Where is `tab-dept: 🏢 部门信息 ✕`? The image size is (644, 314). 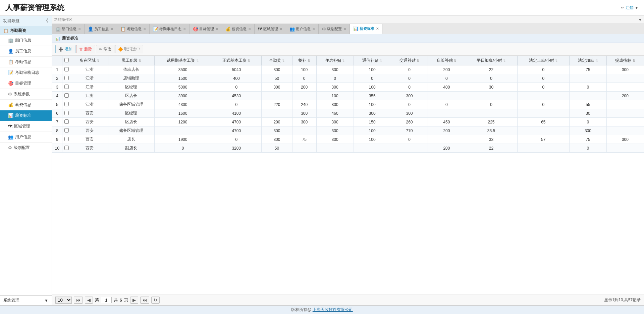
tab-dept: 🏢 部门信息 ✕ is located at coordinates (68, 29).